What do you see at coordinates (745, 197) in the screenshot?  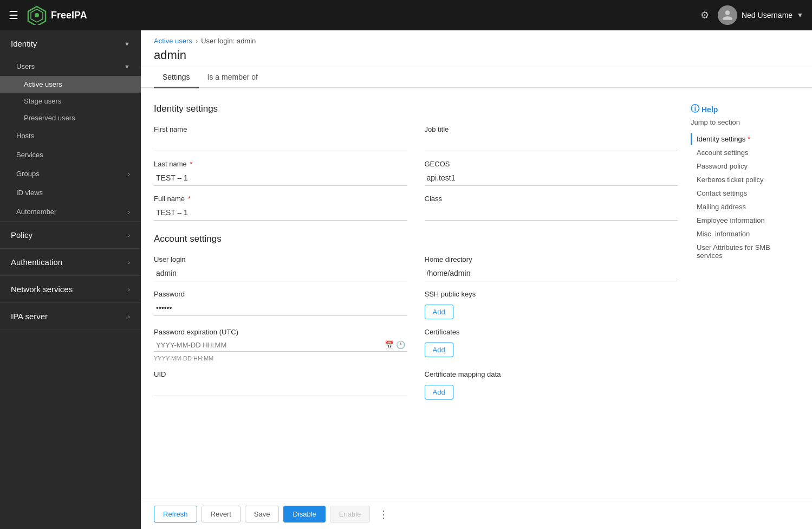 I see `toc-list: Identity settings * Account settings Pas…` at bounding box center [745, 197].